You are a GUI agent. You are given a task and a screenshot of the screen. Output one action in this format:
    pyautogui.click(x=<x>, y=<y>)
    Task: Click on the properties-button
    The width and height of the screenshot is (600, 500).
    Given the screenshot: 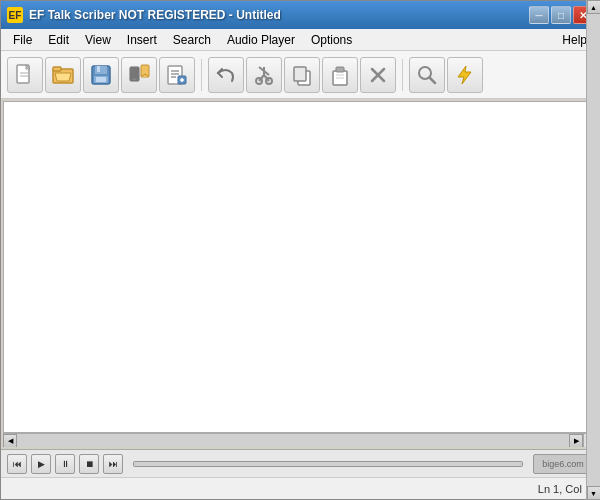 What is the action you would take?
    pyautogui.click(x=177, y=75)
    